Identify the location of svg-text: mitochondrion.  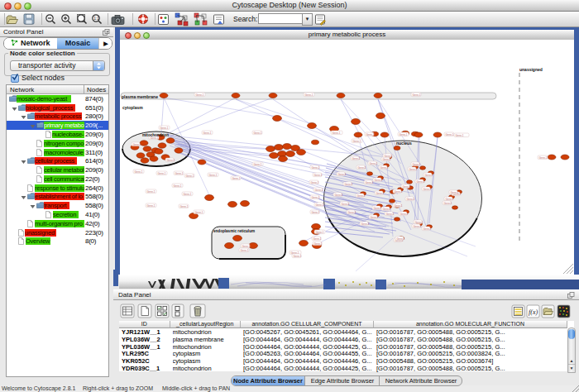
(156, 136).